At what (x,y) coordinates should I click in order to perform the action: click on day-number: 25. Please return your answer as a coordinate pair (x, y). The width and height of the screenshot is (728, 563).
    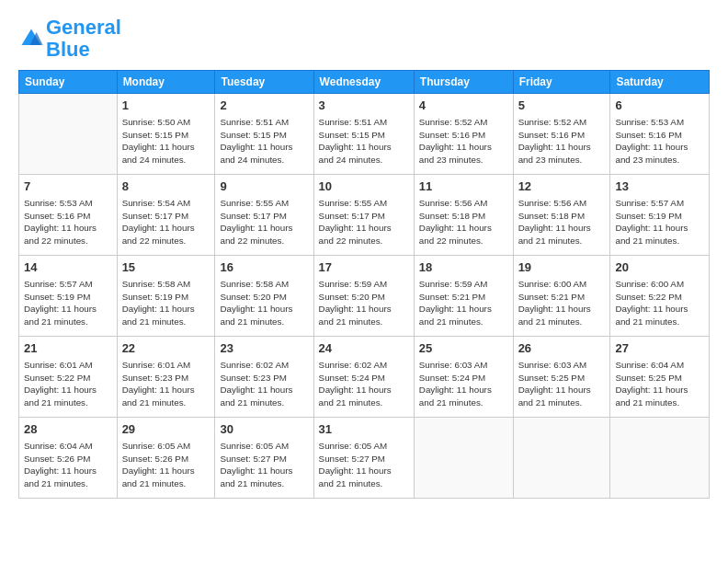
    Looking at the image, I should click on (463, 349).